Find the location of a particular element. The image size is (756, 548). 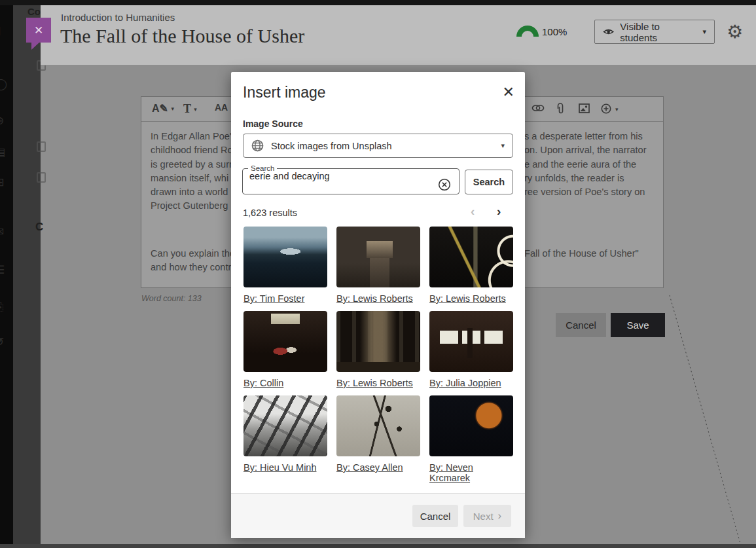

photographer-credit-link: By: Tim Foster is located at coordinates (274, 299).